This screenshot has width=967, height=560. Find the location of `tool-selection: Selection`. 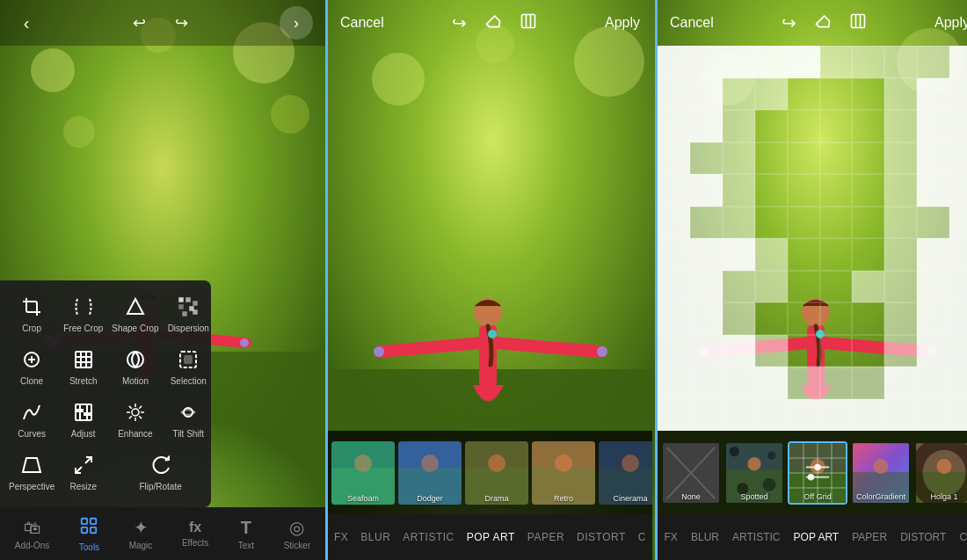

tool-selection: Selection is located at coordinates (188, 367).